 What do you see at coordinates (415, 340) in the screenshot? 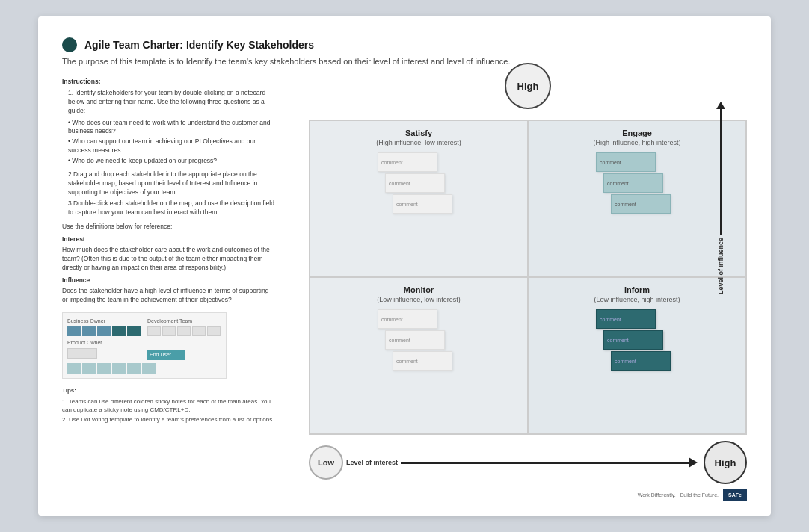
I see `monitor-note-2: comment` at bounding box center [415, 340].